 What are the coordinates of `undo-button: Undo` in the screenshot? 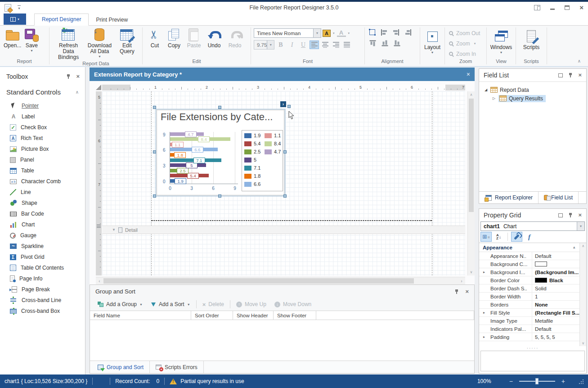 It's located at (214, 38).